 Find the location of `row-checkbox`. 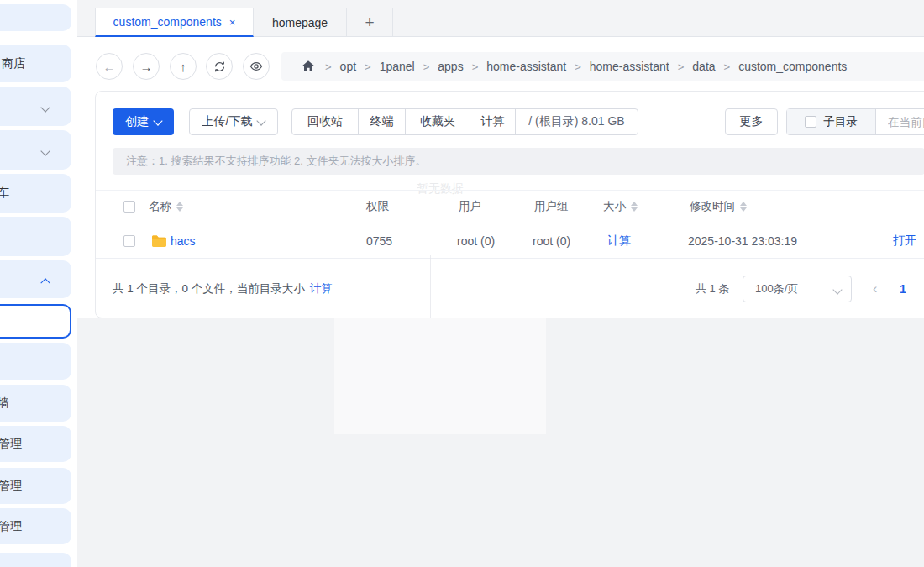

row-checkbox is located at coordinates (129, 241).